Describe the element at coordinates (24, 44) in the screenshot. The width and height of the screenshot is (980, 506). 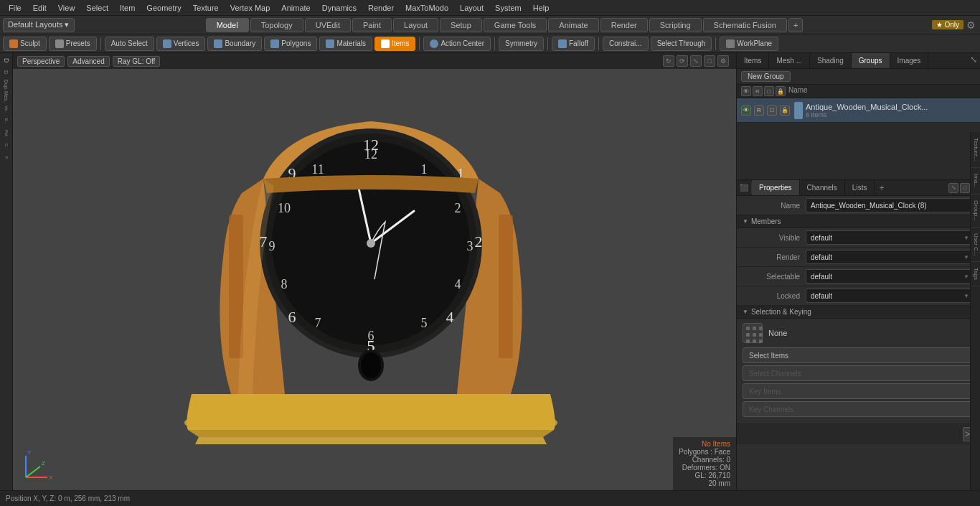
I see `sculpt-button: Sculpt` at that location.